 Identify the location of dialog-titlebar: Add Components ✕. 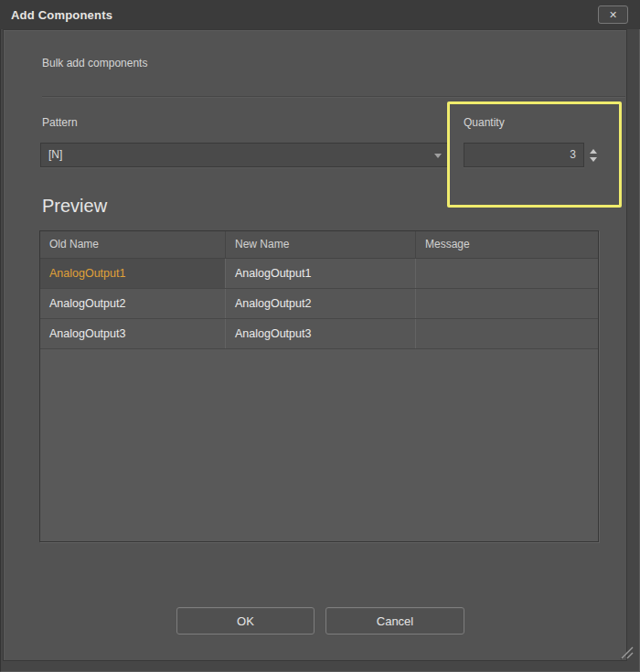
(320, 15).